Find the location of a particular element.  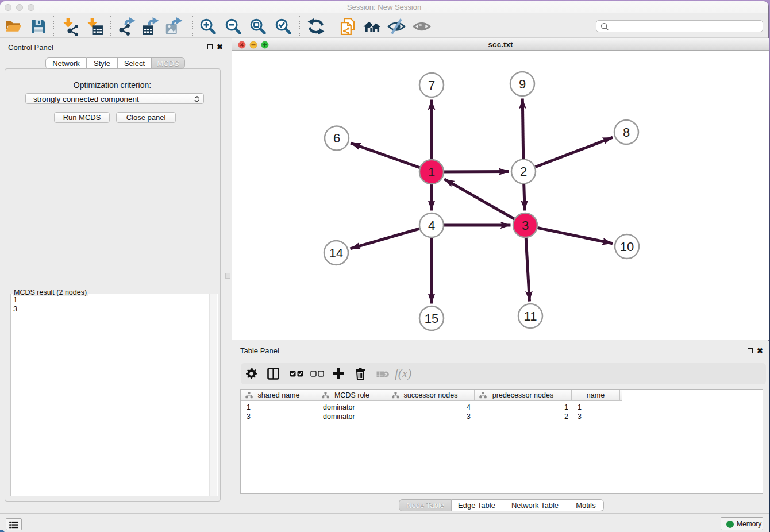

svg-text: 11 is located at coordinates (531, 316).